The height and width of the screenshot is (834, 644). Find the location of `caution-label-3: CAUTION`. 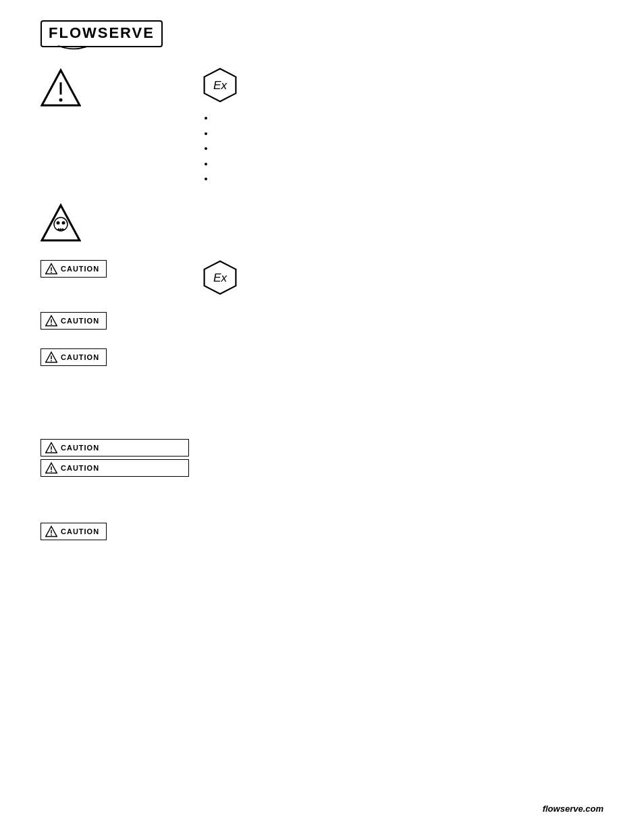

caution-label-3: CAUTION is located at coordinates (80, 357).